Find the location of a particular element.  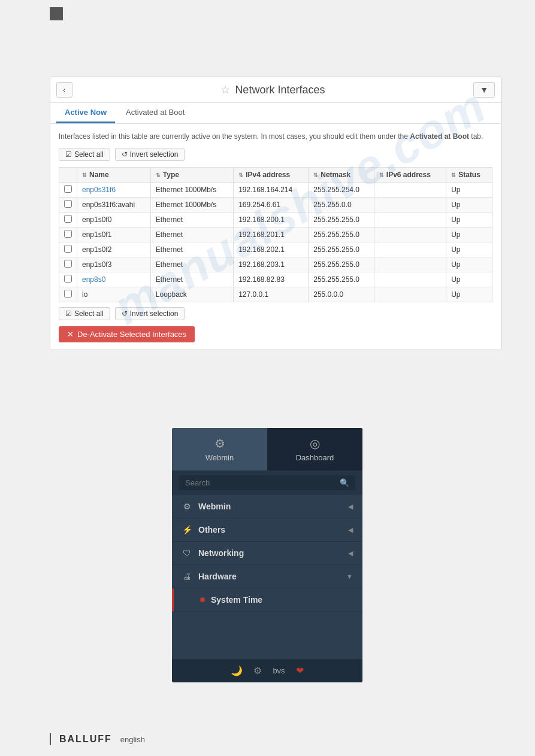

sidebar-menu-left-0: ⚙Webmin is located at coordinates (206, 506).